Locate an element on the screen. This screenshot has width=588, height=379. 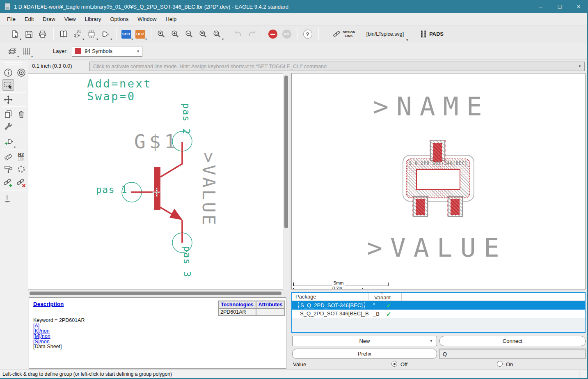
help-button: ? is located at coordinates (308, 34).